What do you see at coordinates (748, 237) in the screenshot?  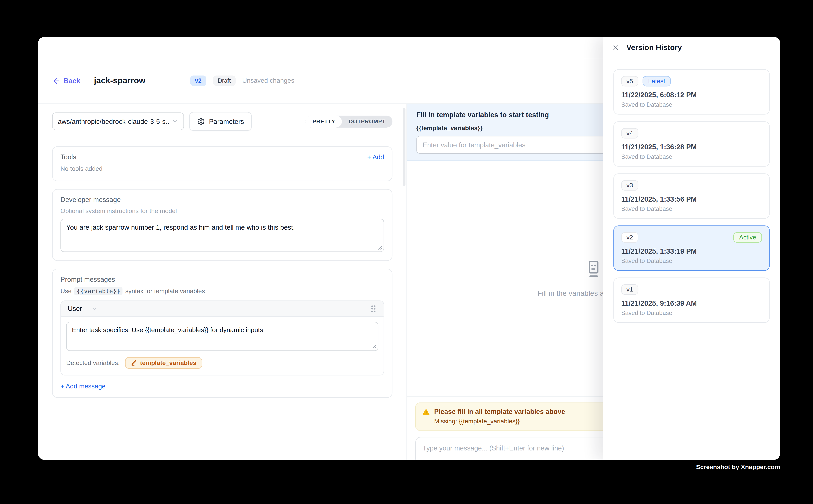 I see `active-badge: Active` at bounding box center [748, 237].